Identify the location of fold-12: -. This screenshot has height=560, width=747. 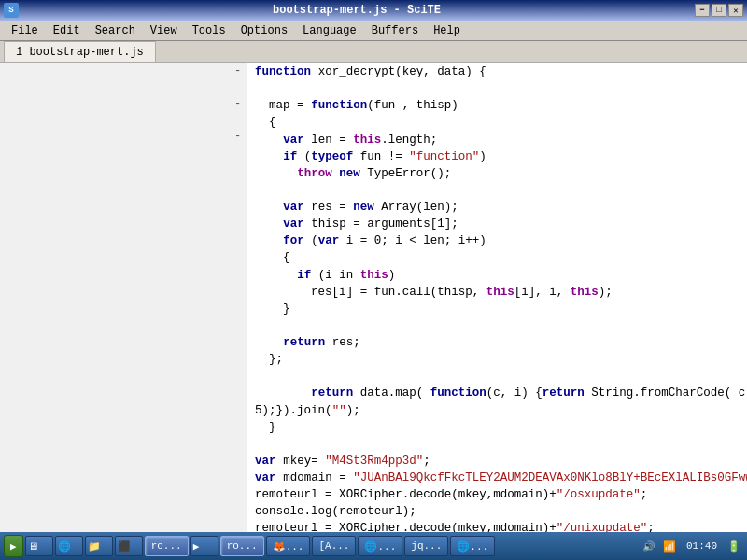
(123, 136).